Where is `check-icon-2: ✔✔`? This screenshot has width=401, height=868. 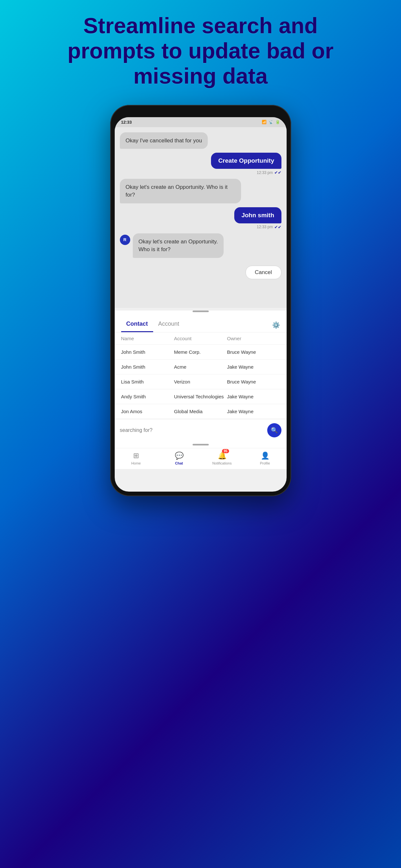 check-icon-2: ✔✔ is located at coordinates (278, 227).